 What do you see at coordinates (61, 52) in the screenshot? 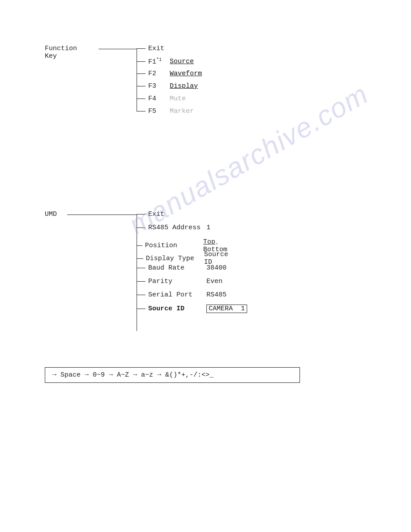
I see `function-key-label: Function Key` at bounding box center [61, 52].